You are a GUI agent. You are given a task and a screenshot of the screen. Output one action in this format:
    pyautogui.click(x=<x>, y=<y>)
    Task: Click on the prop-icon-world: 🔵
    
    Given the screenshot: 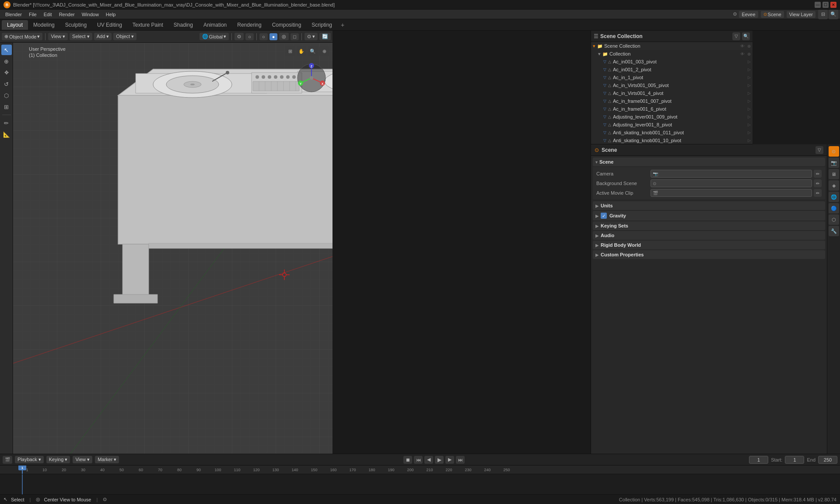 What is the action you would take?
    pyautogui.click(x=834, y=208)
    